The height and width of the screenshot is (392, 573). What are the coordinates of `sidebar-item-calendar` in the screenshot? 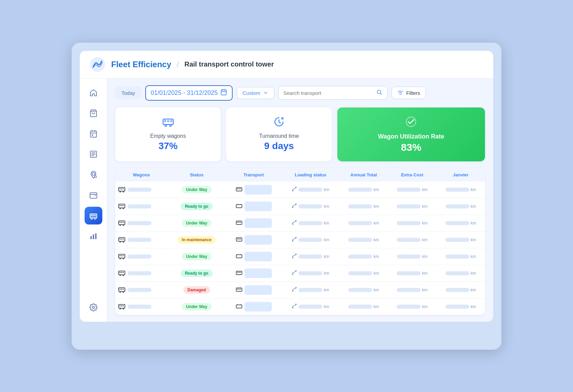 It's located at (93, 134).